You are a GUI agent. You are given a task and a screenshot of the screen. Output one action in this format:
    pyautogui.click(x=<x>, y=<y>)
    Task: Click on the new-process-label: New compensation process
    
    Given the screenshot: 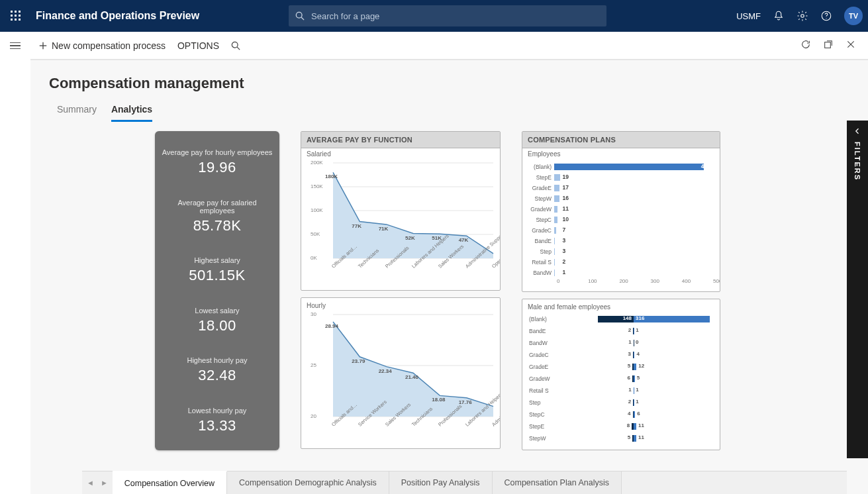 What is the action you would take?
    pyautogui.click(x=109, y=46)
    